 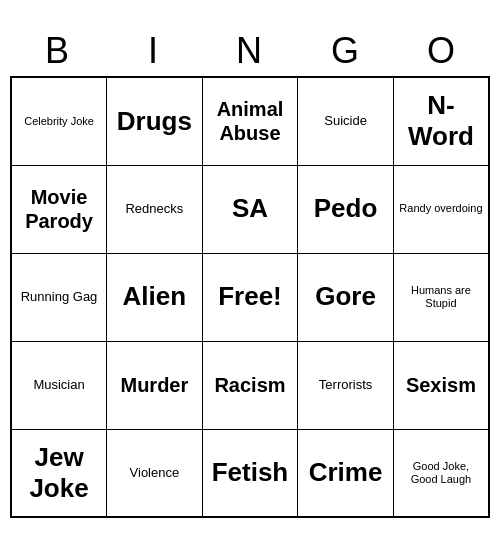 What do you see at coordinates (441, 209) in the screenshot?
I see `cell-1-4: Randy overdoing` at bounding box center [441, 209].